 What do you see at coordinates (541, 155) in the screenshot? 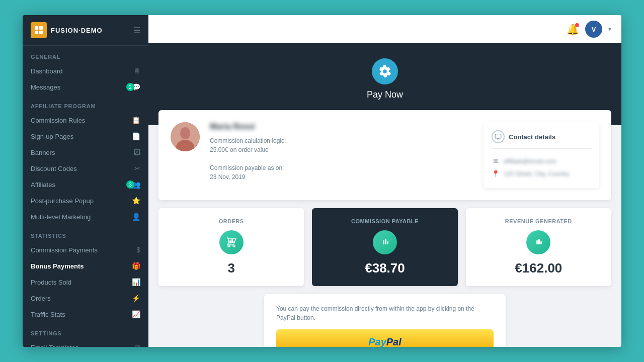
I see `contact-panel: Contact details ✉ affiliate@email.com 📍 …` at bounding box center [541, 155].